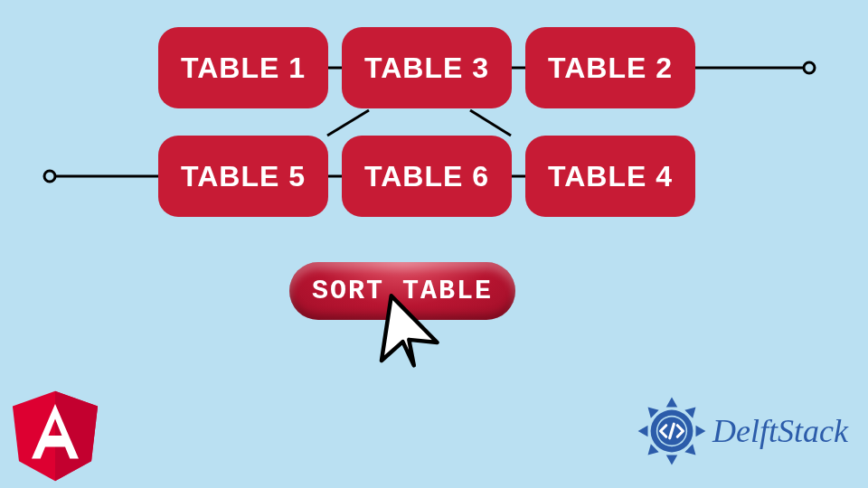  What do you see at coordinates (427, 68) in the screenshot?
I see `table-box-3: TABLE 3` at bounding box center [427, 68].